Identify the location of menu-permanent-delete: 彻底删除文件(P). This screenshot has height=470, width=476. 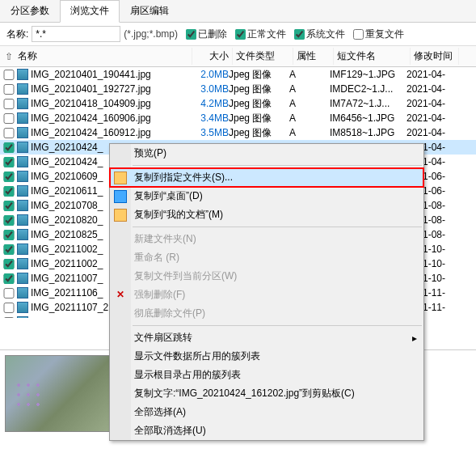
(267, 314).